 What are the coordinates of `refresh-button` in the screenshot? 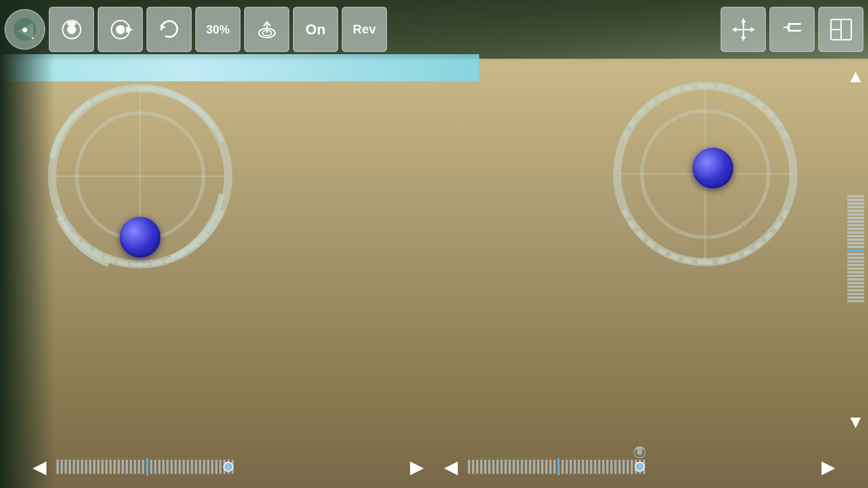 It's located at (169, 29).